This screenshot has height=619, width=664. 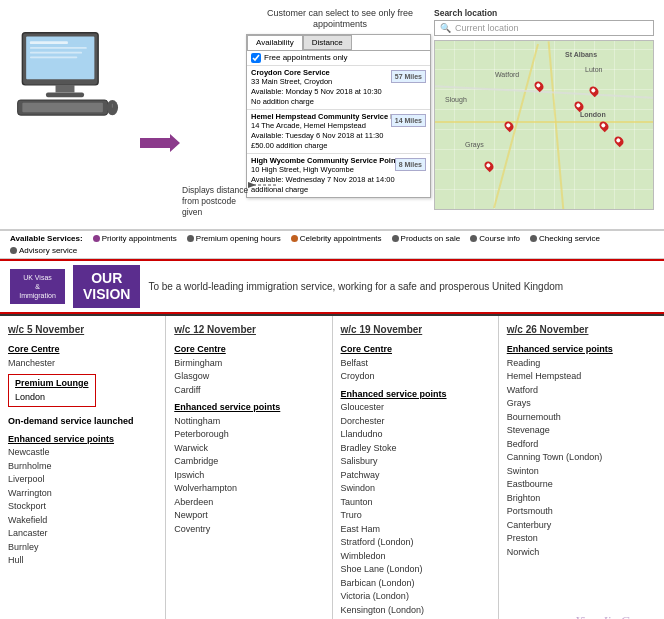 I want to click on col-item: Hull, so click(x=82, y=561).